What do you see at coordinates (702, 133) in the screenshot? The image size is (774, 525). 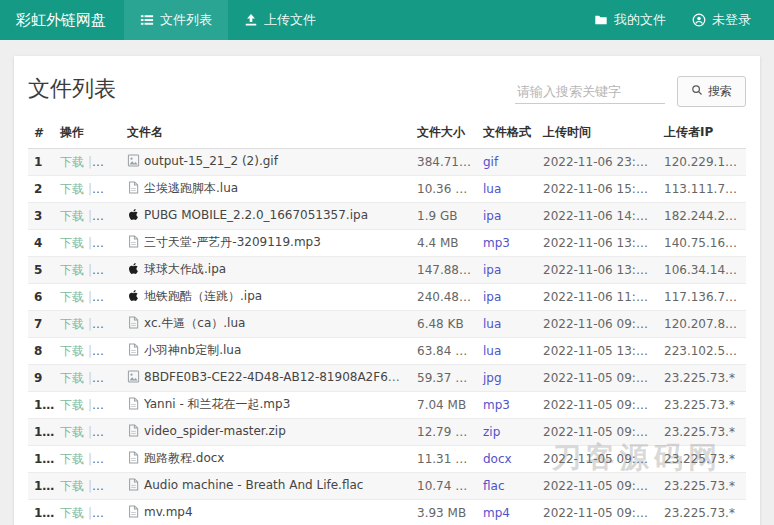 I see `col-uploader-ip: 上传者IP` at bounding box center [702, 133].